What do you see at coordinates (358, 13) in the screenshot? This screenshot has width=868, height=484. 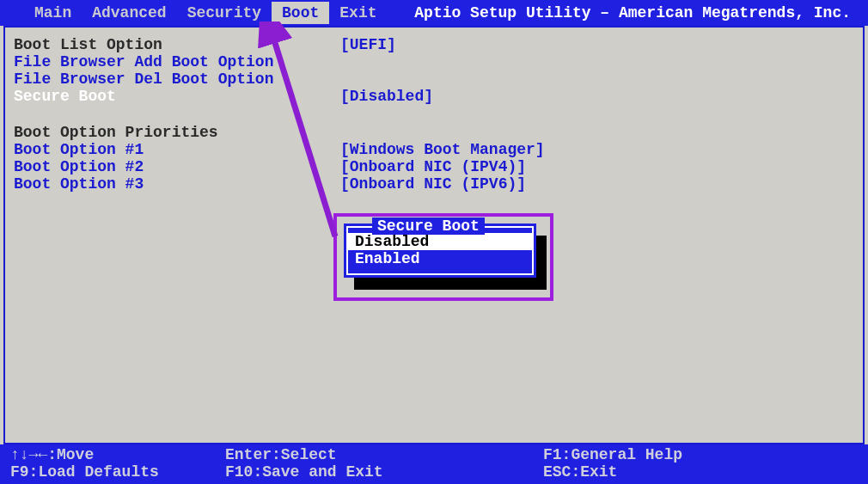 I see `tab-exit: Exit` at bounding box center [358, 13].